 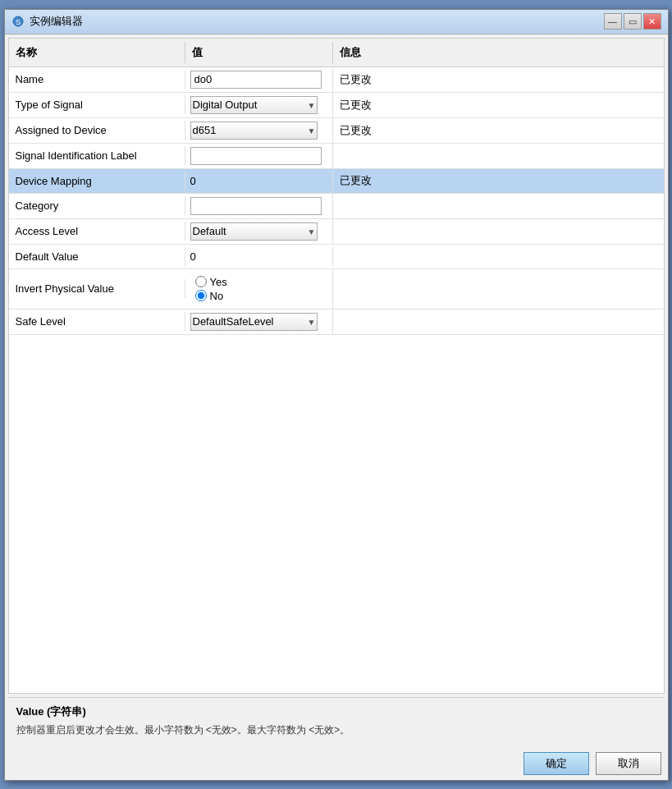 What do you see at coordinates (97, 105) in the screenshot?
I see `label-type-of-signal: Type of Signal` at bounding box center [97, 105].